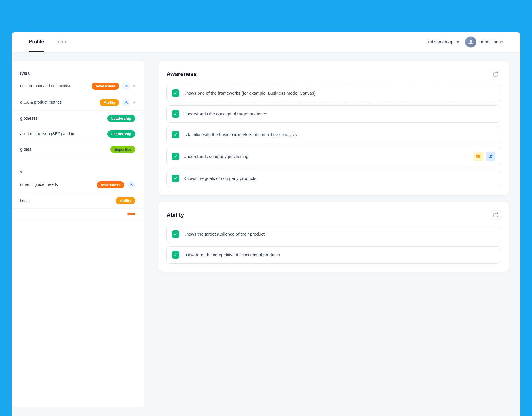 This screenshot has width=532, height=416. I want to click on person-icon, so click(471, 42).